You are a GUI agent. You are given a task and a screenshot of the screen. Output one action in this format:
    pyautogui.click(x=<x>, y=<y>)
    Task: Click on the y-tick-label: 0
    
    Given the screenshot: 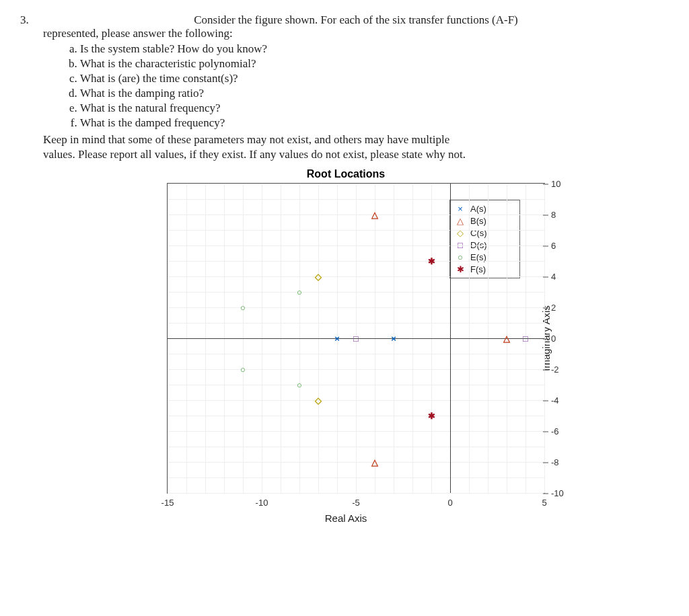 What is the action you would take?
    pyautogui.click(x=553, y=339)
    